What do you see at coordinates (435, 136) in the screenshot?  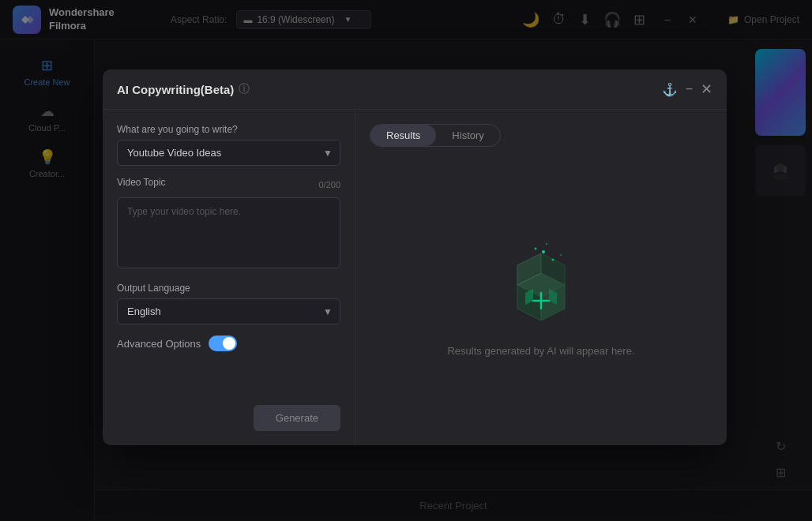 I see `dialog-tabs: Results History` at bounding box center [435, 136].